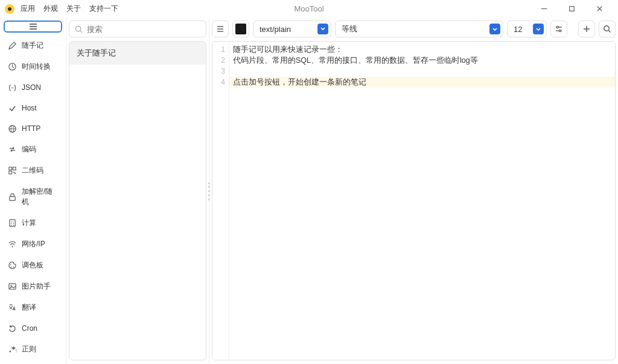 This screenshot has height=364, width=618. I want to click on lock-icon, so click(12, 197).